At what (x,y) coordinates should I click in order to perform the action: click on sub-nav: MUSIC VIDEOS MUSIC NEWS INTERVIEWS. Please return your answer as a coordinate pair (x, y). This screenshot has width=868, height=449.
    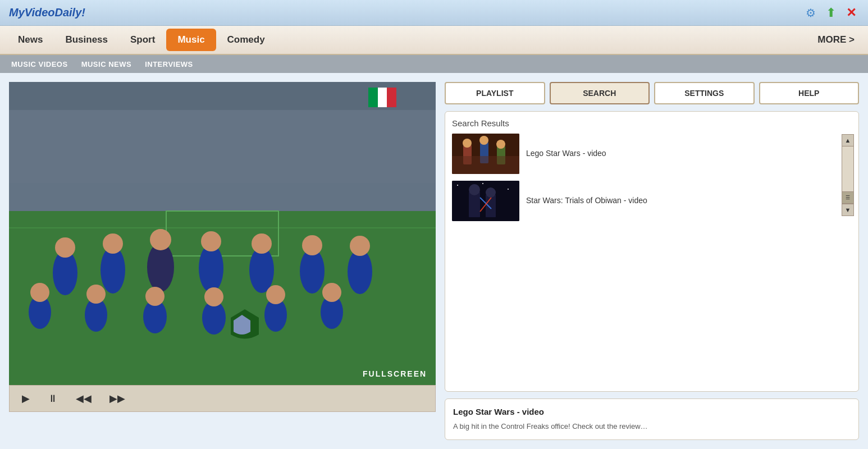
    Looking at the image, I should click on (434, 64).